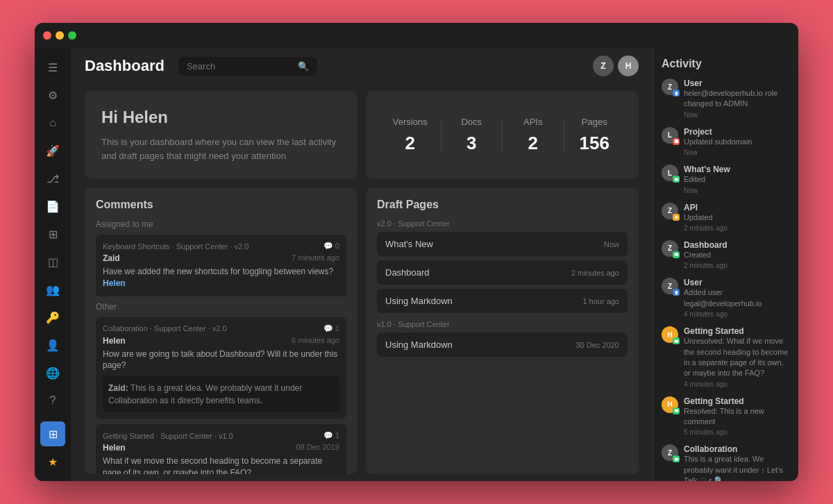 The width and height of the screenshot is (833, 504). I want to click on user-icon: 👤, so click(53, 345).